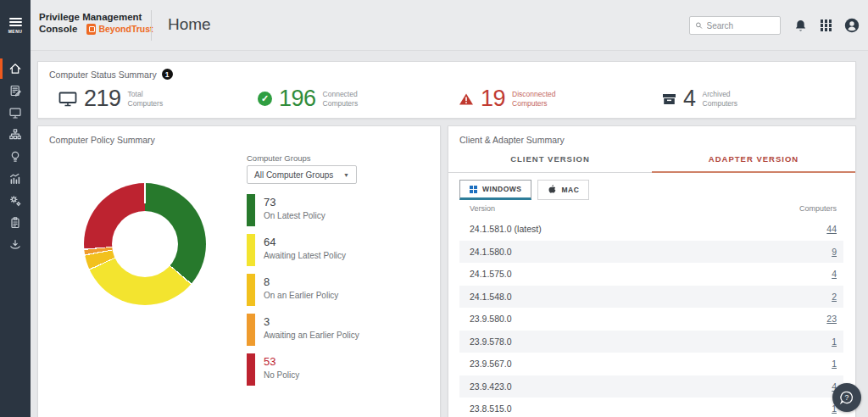 The width and height of the screenshot is (868, 417). I want to click on account-button, so click(852, 25).